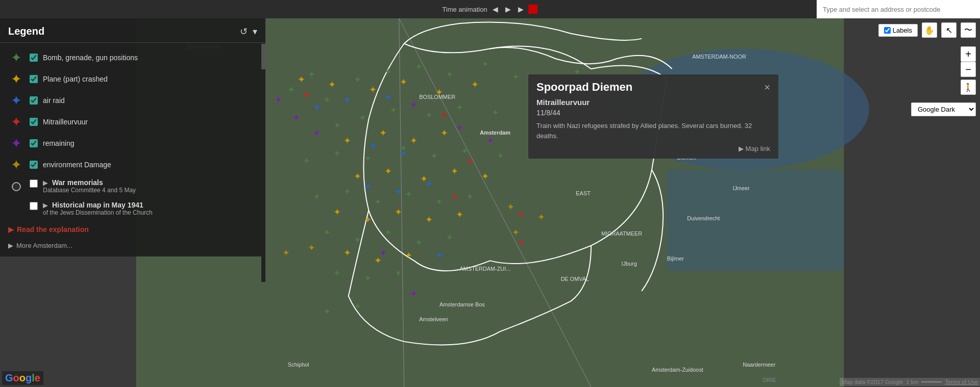 This screenshot has width=980, height=387. What do you see at coordinates (653, 147) in the screenshot?
I see `popup-footer: ▶ Map link` at bounding box center [653, 147].